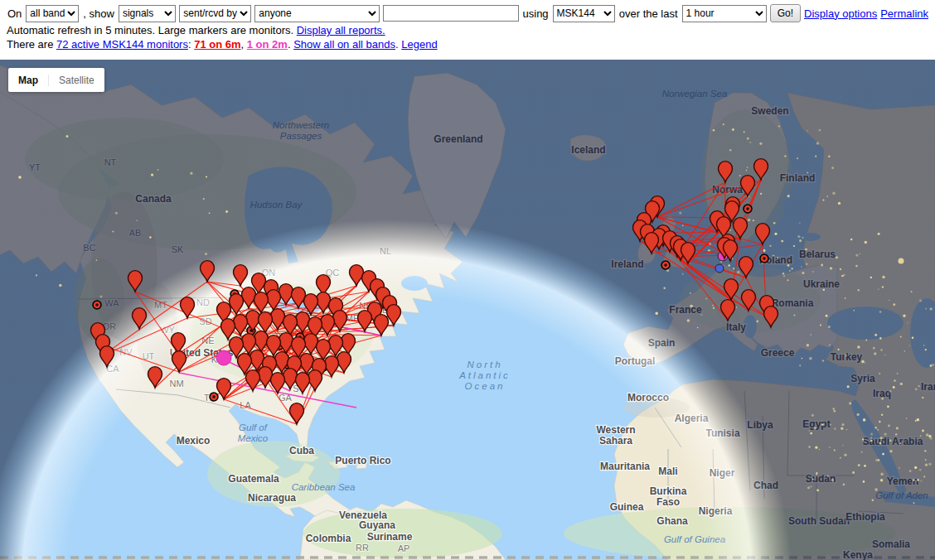  Describe the element at coordinates (28, 80) in the screenshot. I see `map-view-button: Map` at that location.